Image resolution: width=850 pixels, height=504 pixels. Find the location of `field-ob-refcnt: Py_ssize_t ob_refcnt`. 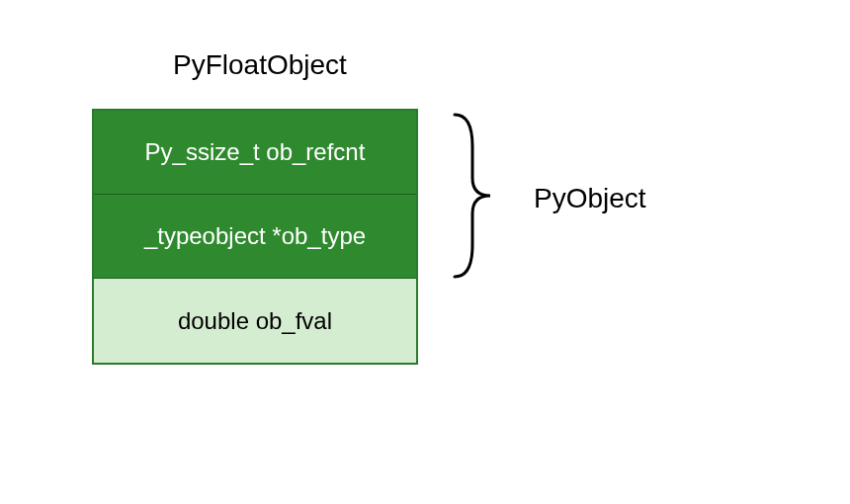

field-ob-refcnt: Py_ssize_t ob_refcnt is located at coordinates (255, 152).